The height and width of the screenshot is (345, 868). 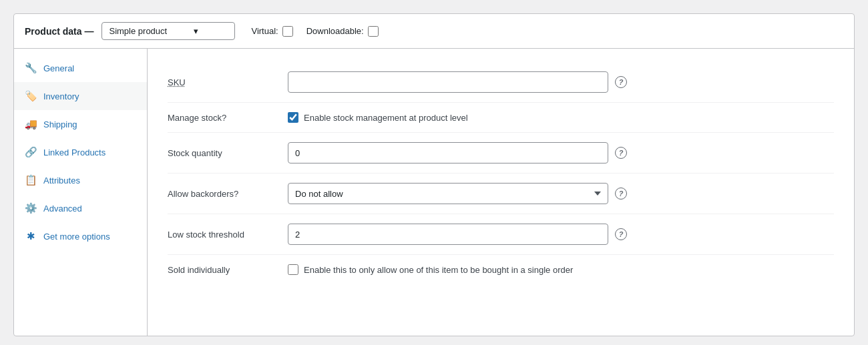 I want to click on low-stock-threshold-label: Low stock threshold, so click(x=221, y=235).